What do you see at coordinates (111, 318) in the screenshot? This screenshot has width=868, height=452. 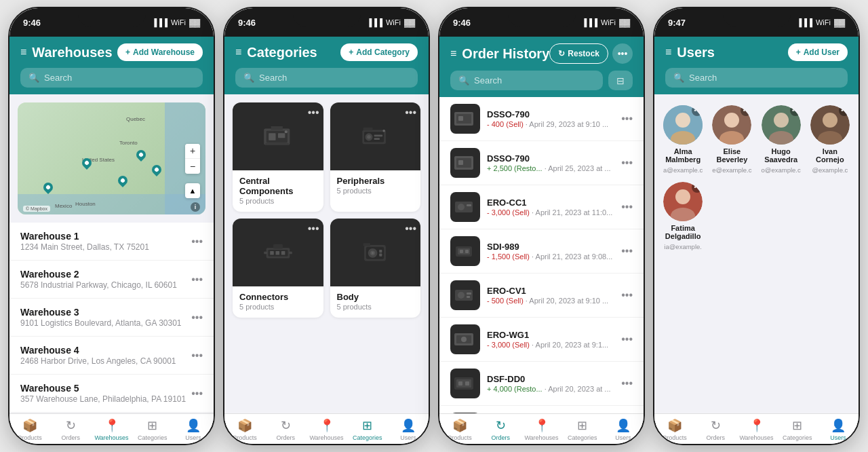 I see `warehouse-item: Warehouse 3 9101 Logistics Boulevard, At…` at bounding box center [111, 318].